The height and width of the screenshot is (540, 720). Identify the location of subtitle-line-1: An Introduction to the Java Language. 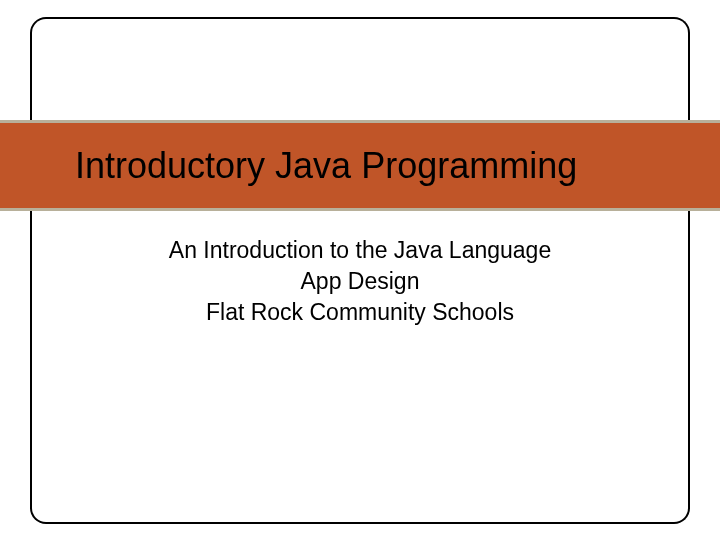
(360, 250).